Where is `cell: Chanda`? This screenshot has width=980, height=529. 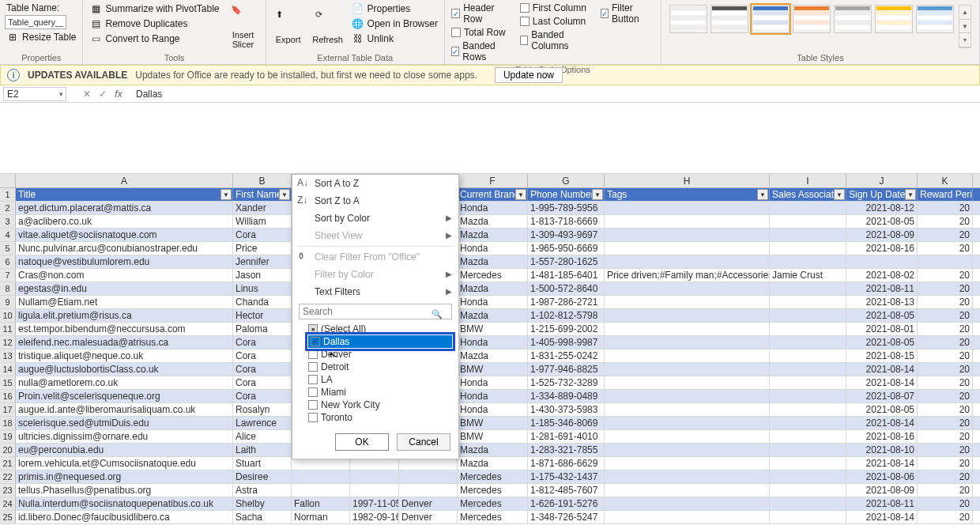
cell: Chanda is located at coordinates (262, 302).